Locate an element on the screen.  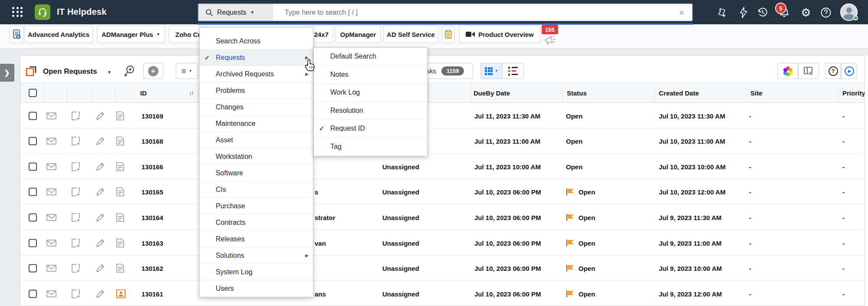
tab-opmanager: OpManager is located at coordinates (358, 34).